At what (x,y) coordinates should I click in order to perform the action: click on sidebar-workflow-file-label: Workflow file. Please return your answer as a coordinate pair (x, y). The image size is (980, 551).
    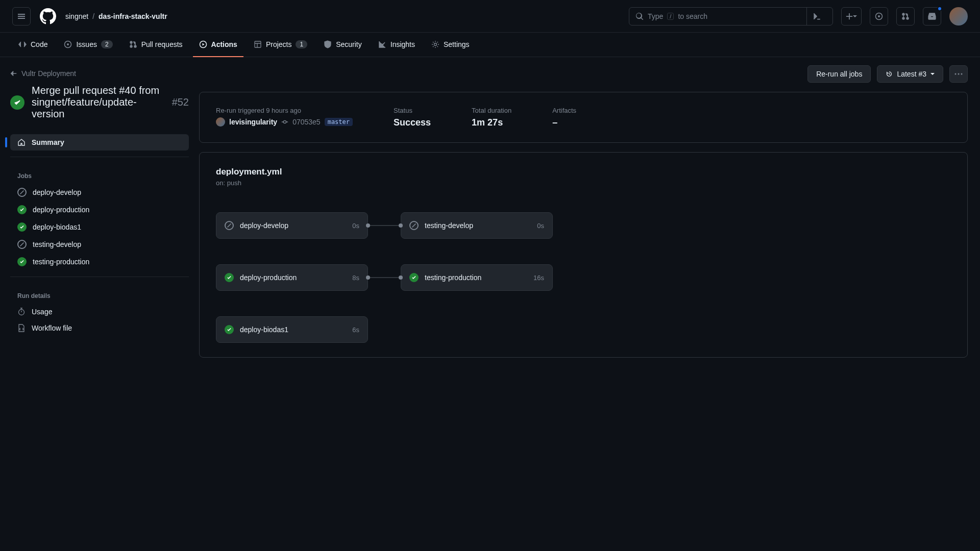
    Looking at the image, I should click on (52, 328).